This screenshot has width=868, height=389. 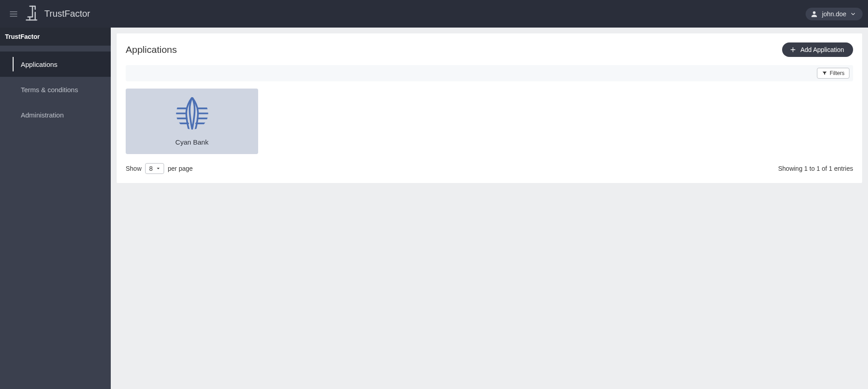 I want to click on sidebar-item-terms: Terms & conditions, so click(x=55, y=89).